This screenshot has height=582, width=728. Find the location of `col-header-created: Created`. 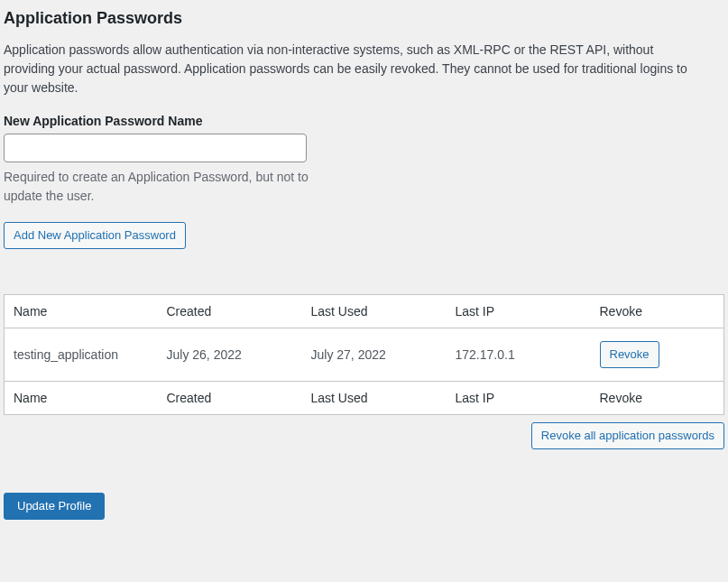

col-header-created: Created is located at coordinates (230, 312).